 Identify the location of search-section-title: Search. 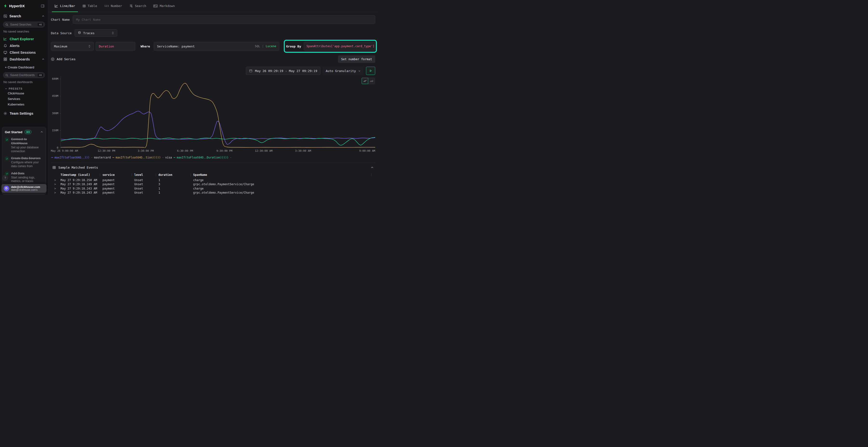
(15, 16).